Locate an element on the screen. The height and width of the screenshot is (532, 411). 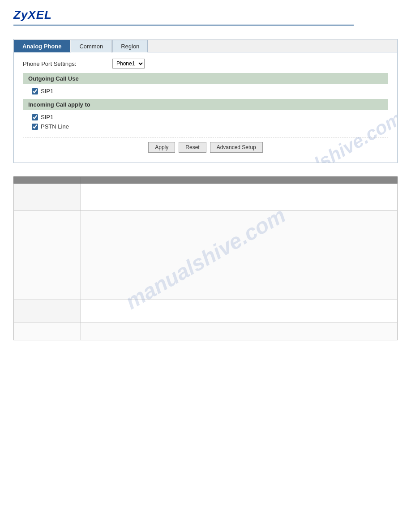
header-divider is located at coordinates (184, 25).